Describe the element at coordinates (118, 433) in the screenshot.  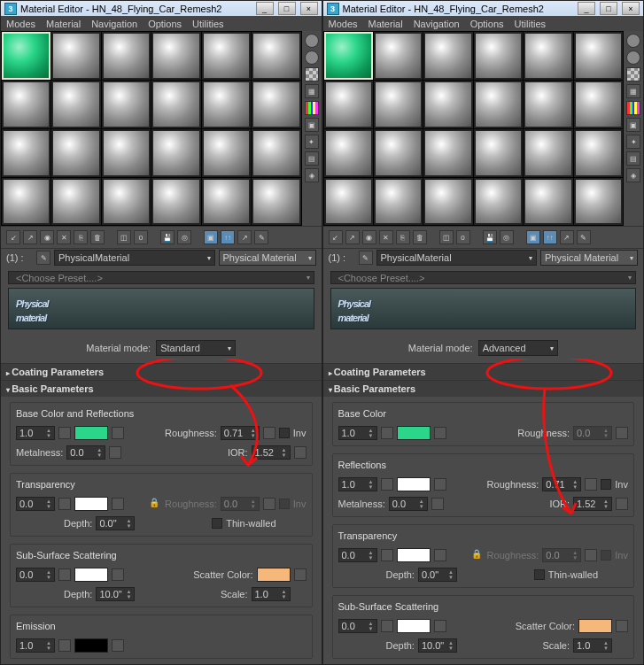
I see `base-color-map` at that location.